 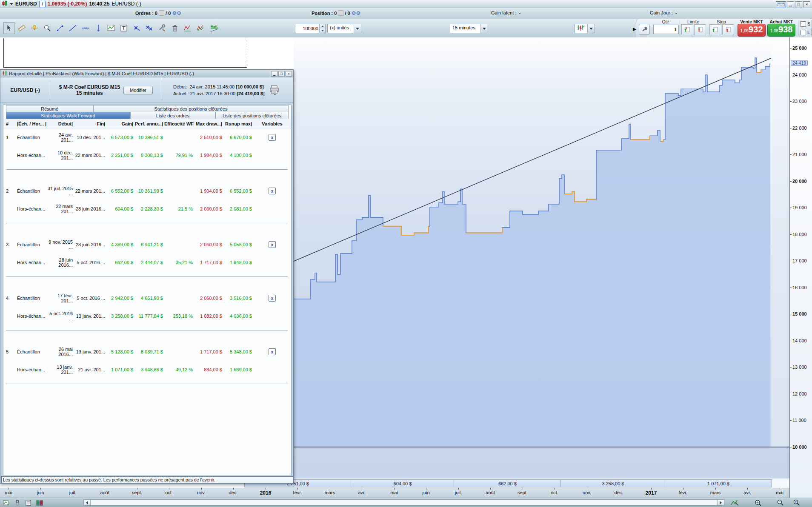 What do you see at coordinates (200, 28) in the screenshot?
I see `zigzag-double-tool-icon` at bounding box center [200, 28].